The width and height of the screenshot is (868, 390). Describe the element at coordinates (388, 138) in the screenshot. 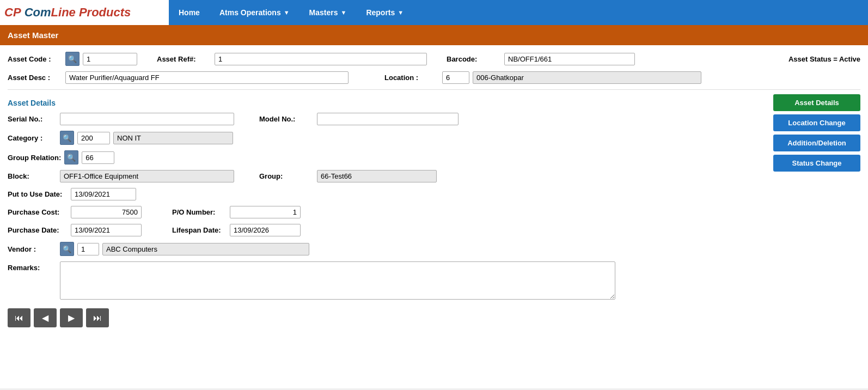

I see `row-category: Category : 🔍` at that location.